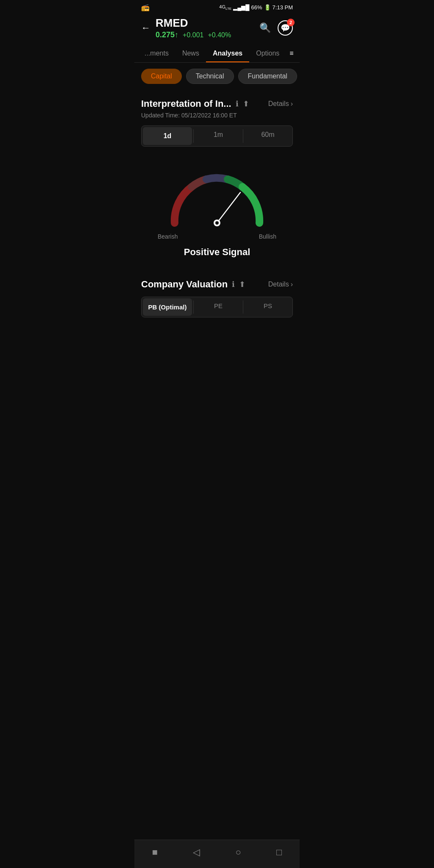 This screenshot has height=868, width=434. I want to click on time-selector: 1d 1m 60m, so click(217, 136).